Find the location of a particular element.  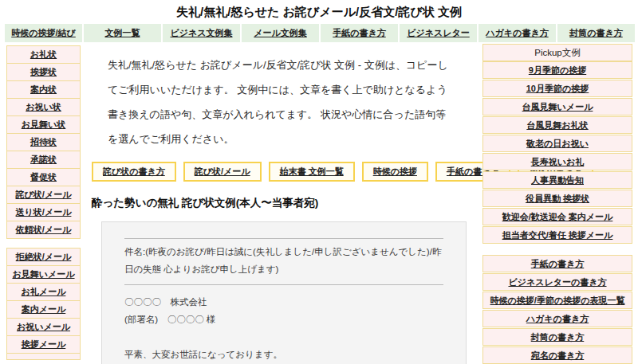

pickup-item: 台風見舞いメール is located at coordinates (557, 107).